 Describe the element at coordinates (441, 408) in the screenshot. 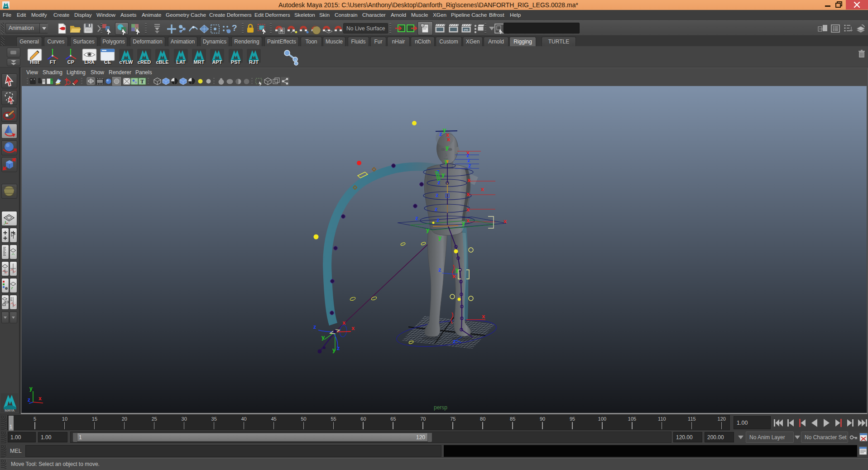

I see `svg-text: persp` at that location.